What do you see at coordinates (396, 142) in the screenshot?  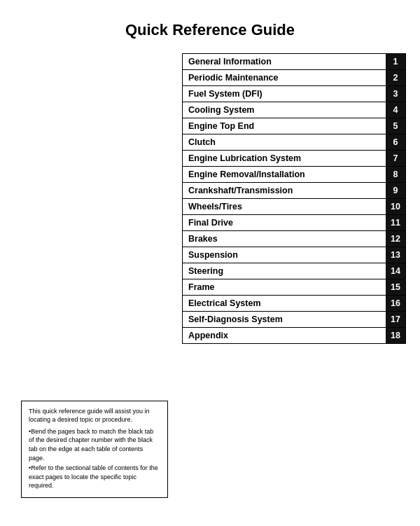 I see `toc-item-number: 6` at bounding box center [396, 142].